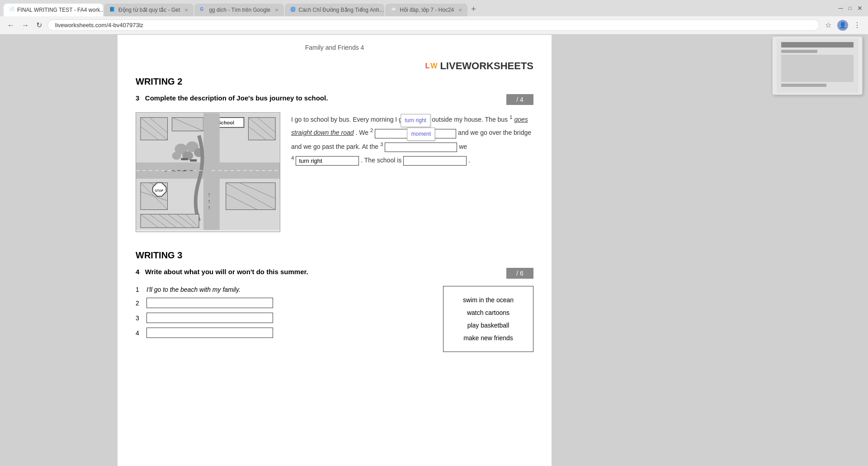  Describe the element at coordinates (284, 319) in the screenshot. I see `sentences-list: 1 I'll go to the beach with my family. 2…` at that location.